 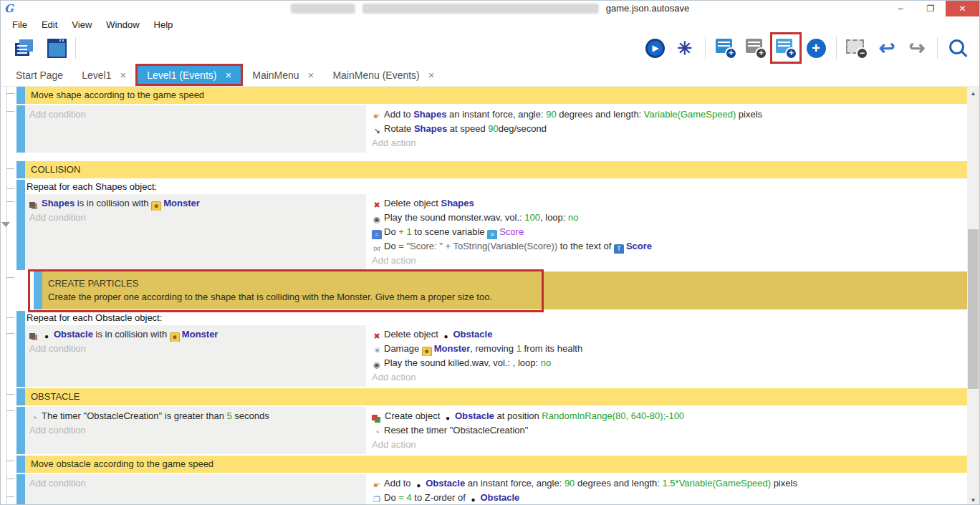 I want to click on menu-file: File, so click(x=20, y=24).